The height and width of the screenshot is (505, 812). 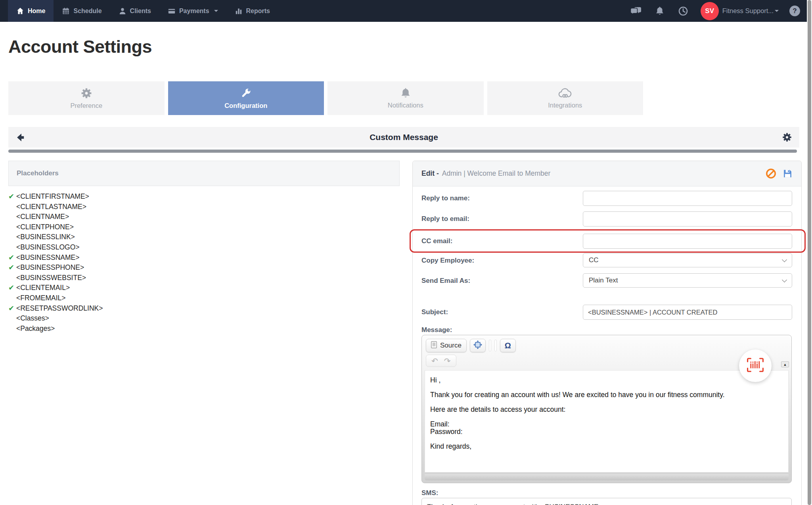 What do you see at coordinates (755, 366) in the screenshot?
I see `barcode-scan-widget` at bounding box center [755, 366].